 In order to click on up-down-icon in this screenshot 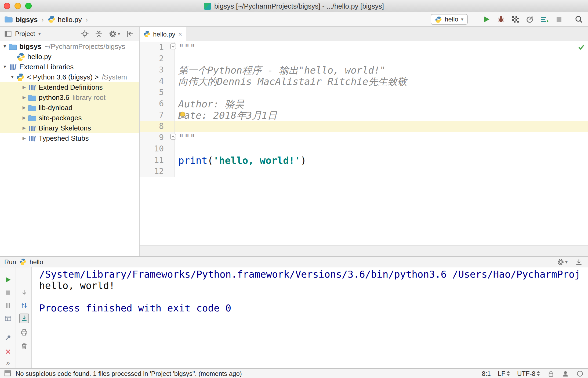, I will do `click(508, 373)`.